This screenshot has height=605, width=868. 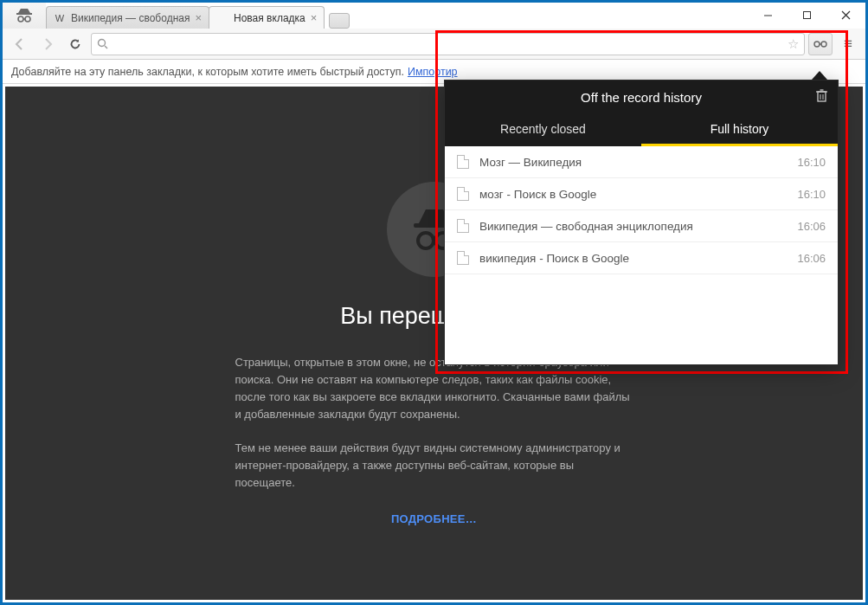 What do you see at coordinates (820, 44) in the screenshot?
I see `glasses-icon` at bounding box center [820, 44].